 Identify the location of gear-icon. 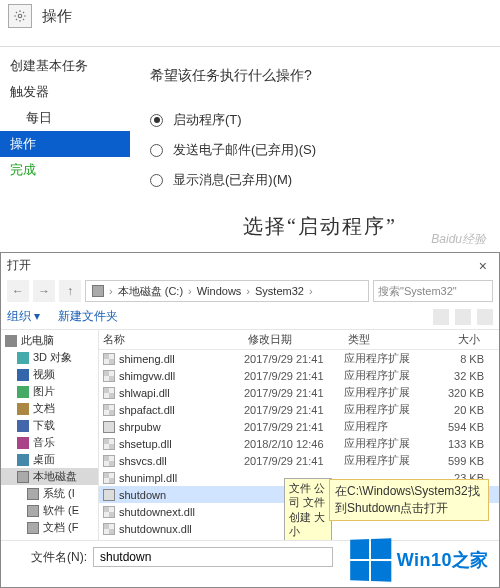
(20, 16).